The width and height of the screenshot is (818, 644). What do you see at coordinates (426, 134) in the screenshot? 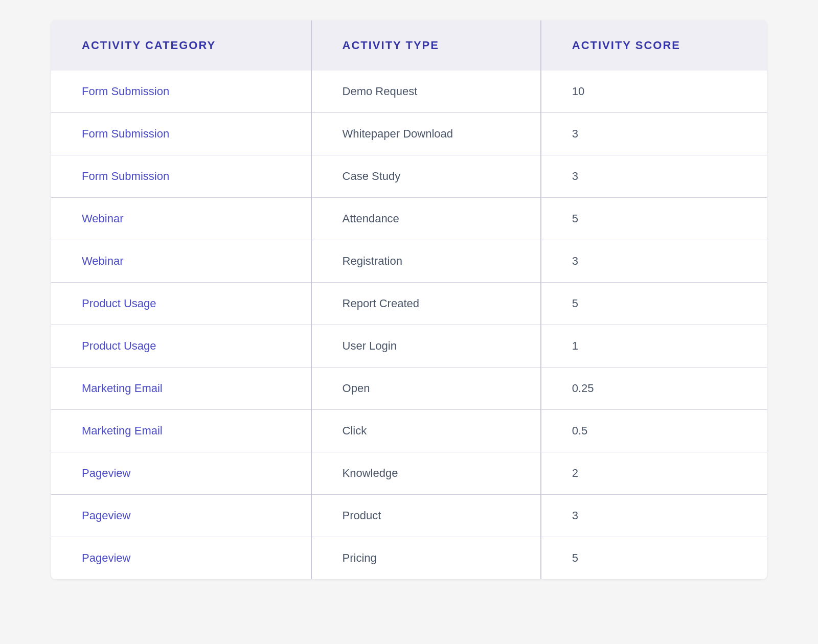
I see `cell-type: Whitepaper Download` at bounding box center [426, 134].